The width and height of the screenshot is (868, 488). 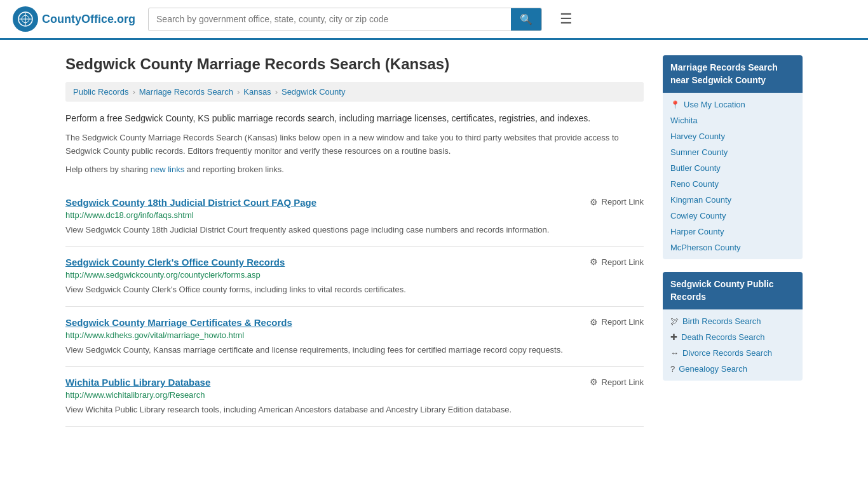 I want to click on nearby-section-title: Marriage Records Search near Sedgwick Co…, so click(x=733, y=74).